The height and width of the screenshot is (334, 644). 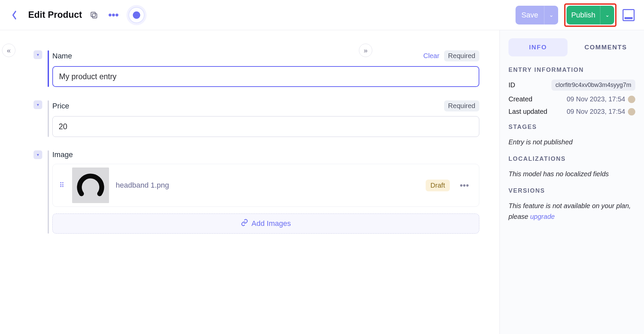 I want to click on name-input, so click(x=266, y=77).